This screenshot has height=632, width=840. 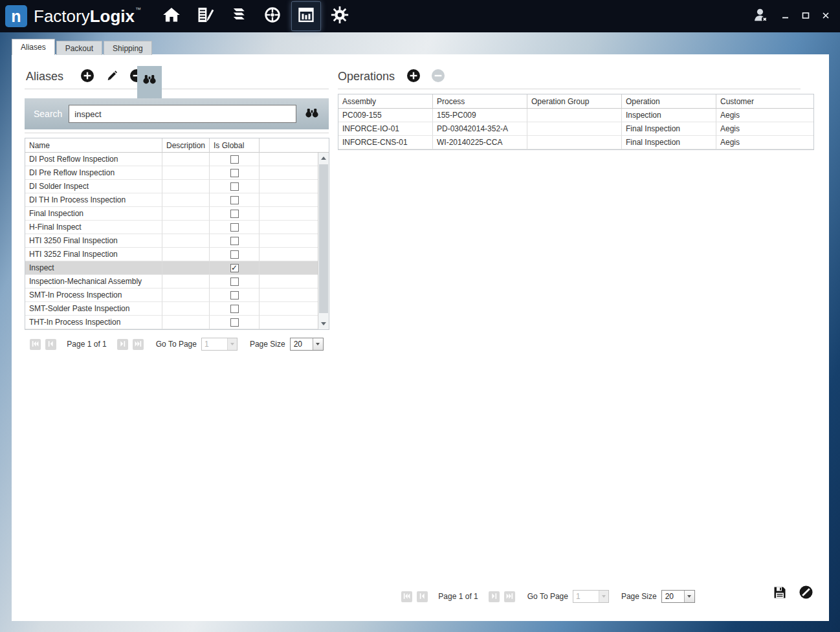 What do you see at coordinates (177, 201) in the screenshot?
I see `alias-row: DI TH In Process Inspection` at bounding box center [177, 201].